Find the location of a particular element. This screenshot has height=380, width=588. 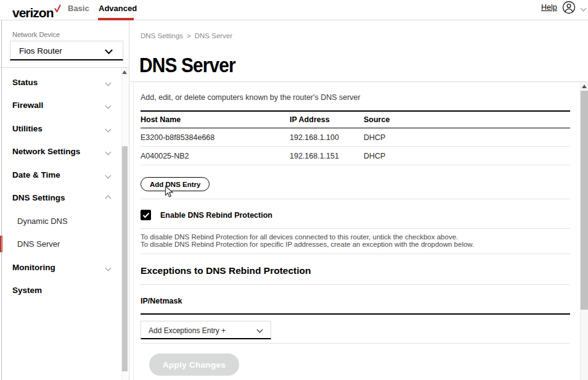

column-host-name: Host Name is located at coordinates (215, 120).